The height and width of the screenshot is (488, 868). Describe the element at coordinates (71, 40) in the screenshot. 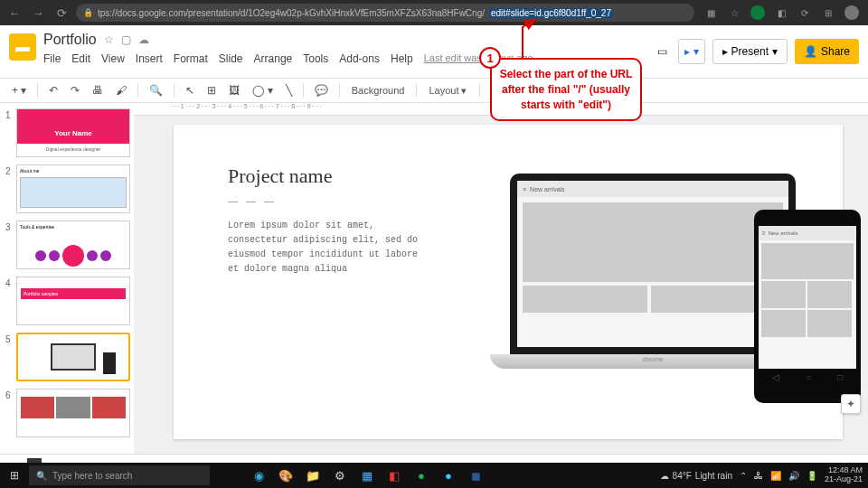

I see `doc-title: Portfolio` at that location.